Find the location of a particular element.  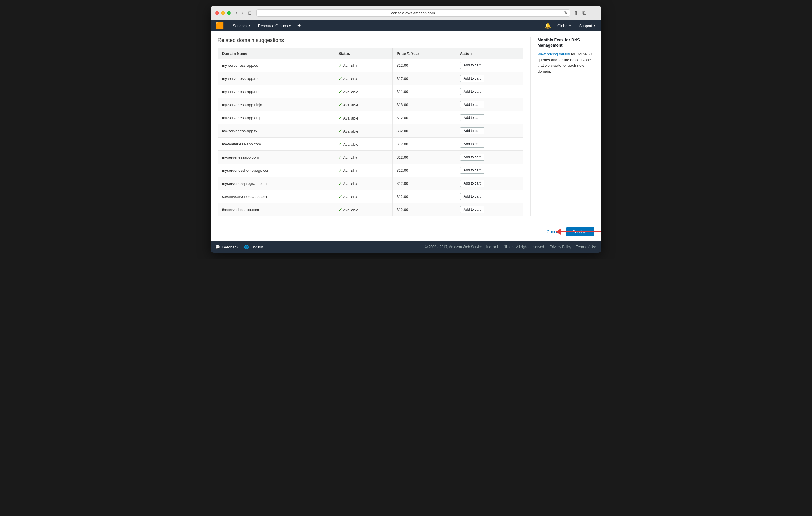

notifications-icon: 🔔 is located at coordinates (548, 26).